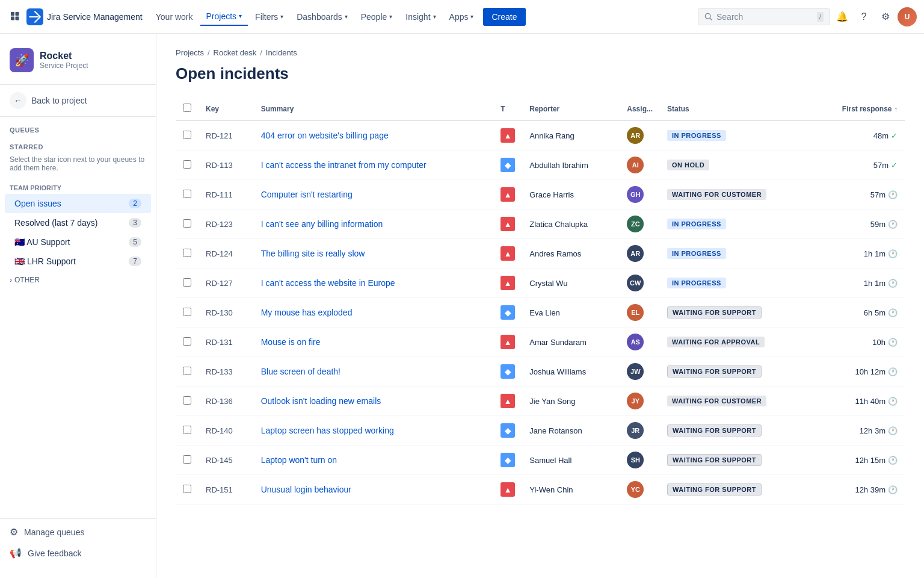 The height and width of the screenshot is (578, 924). I want to click on summary-link: Laptop screen has stopped working, so click(327, 430).